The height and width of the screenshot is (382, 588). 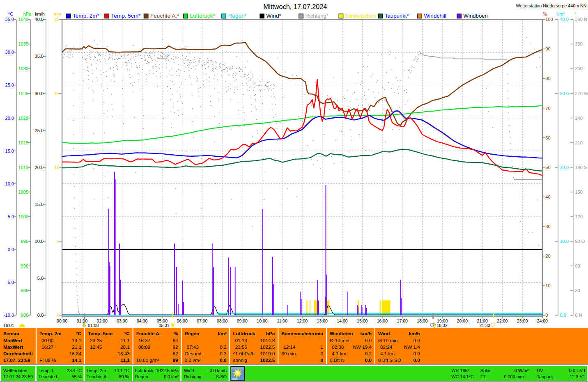 What do you see at coordinates (521, 371) in the screenshot?
I see `svg-text: 0 W/m²` at bounding box center [521, 371].